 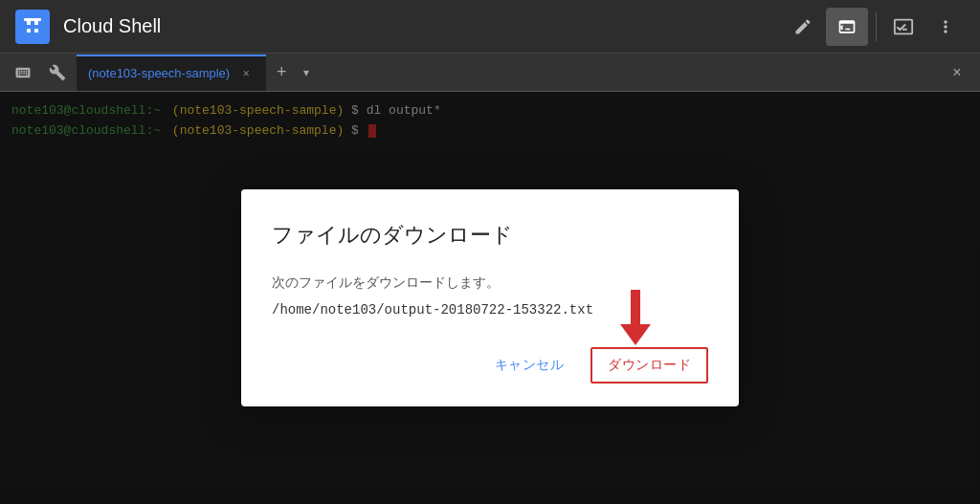 What do you see at coordinates (875, 27) in the screenshot?
I see `title-bar-actions` at bounding box center [875, 27].